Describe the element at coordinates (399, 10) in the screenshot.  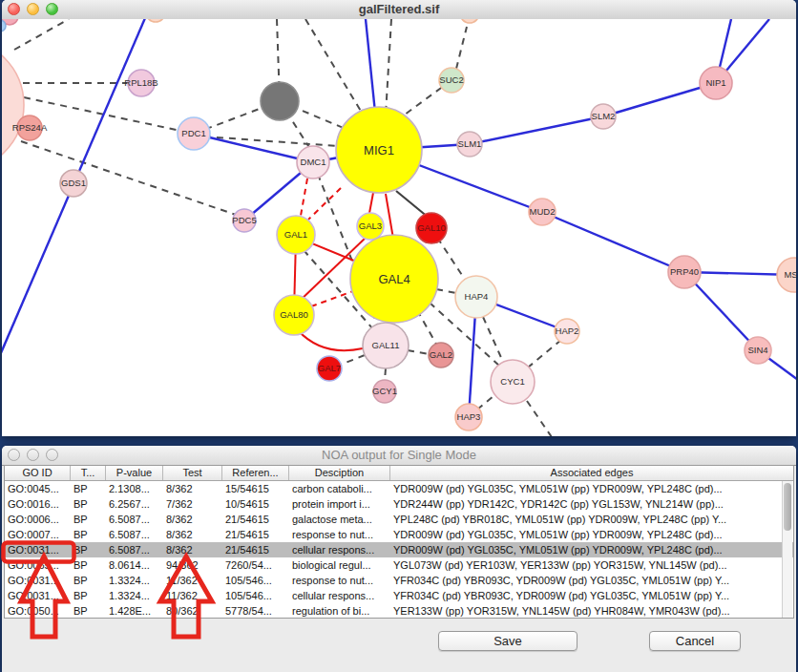
I see `network-titlebar: galFiltered.sif` at that location.